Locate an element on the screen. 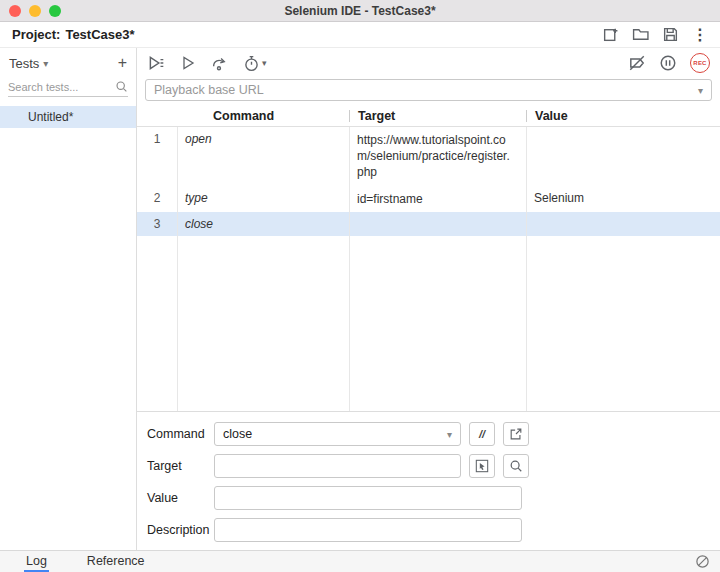 This screenshot has height=572, width=720. zoom-window-button is located at coordinates (55, 11).